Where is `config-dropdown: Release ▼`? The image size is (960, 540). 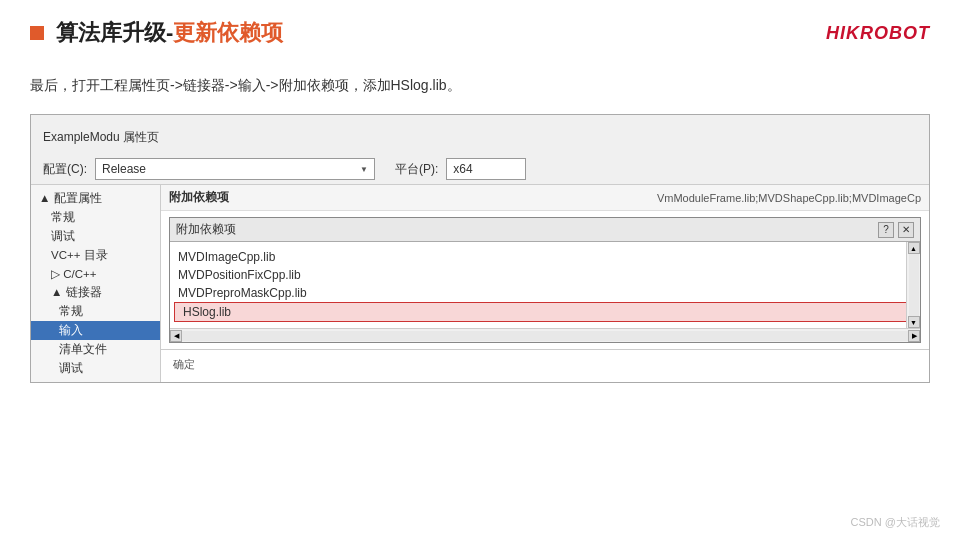
config-dropdown: Release ▼ is located at coordinates (235, 169).